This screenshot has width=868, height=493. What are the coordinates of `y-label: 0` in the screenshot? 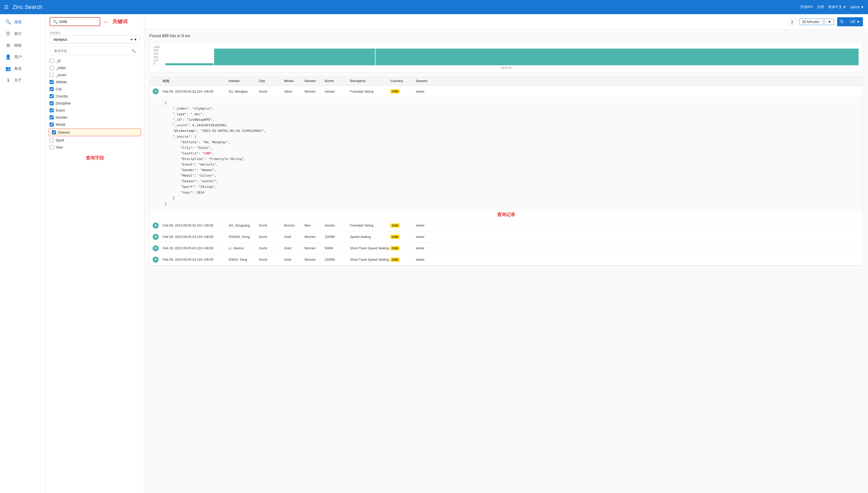 It's located at (158, 64).